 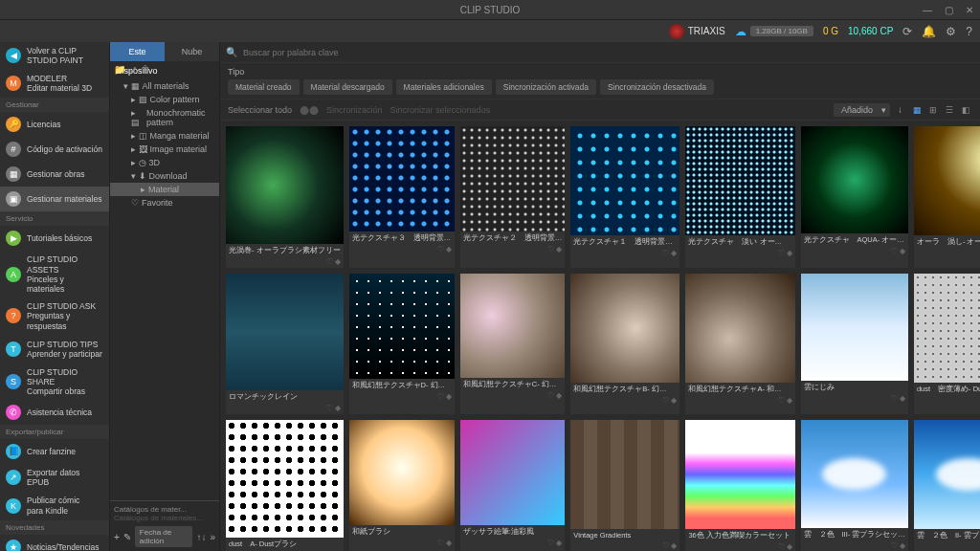 What do you see at coordinates (513, 197) in the screenshot?
I see `material-card: 光テクスチャ２ 透明背景…♡◆` at bounding box center [513, 197].